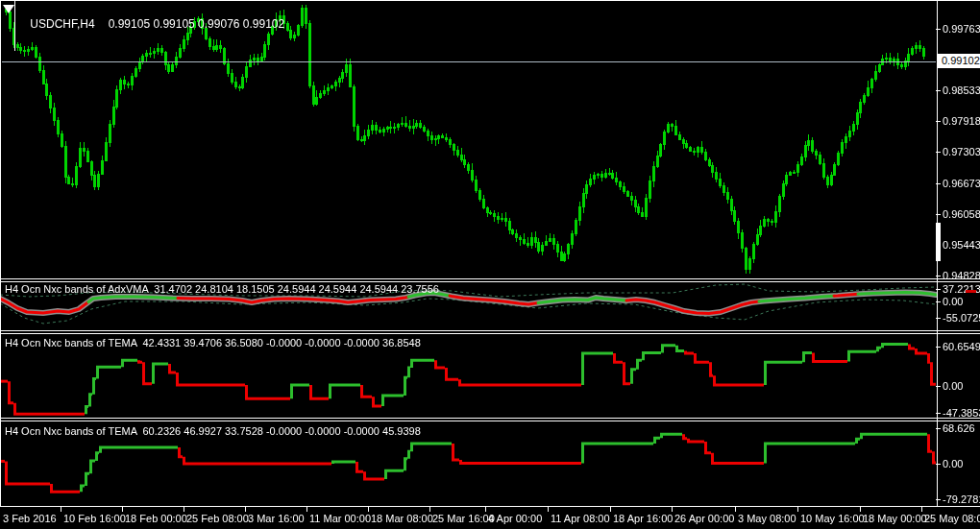 Image resolution: width=980 pixels, height=529 pixels. Describe the element at coordinates (156, 518) in the screenshot. I see `time-axis-label: 18 Feb 00:00` at that location.